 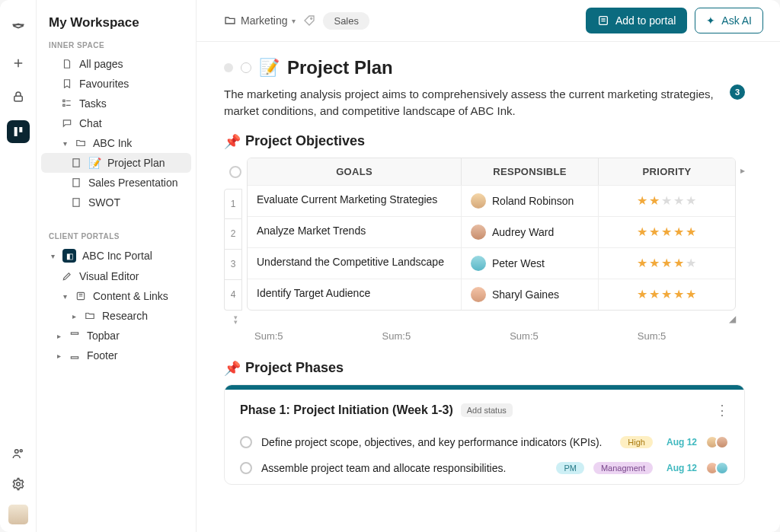 I want to click on nav-label: SWOT, so click(x=104, y=202).